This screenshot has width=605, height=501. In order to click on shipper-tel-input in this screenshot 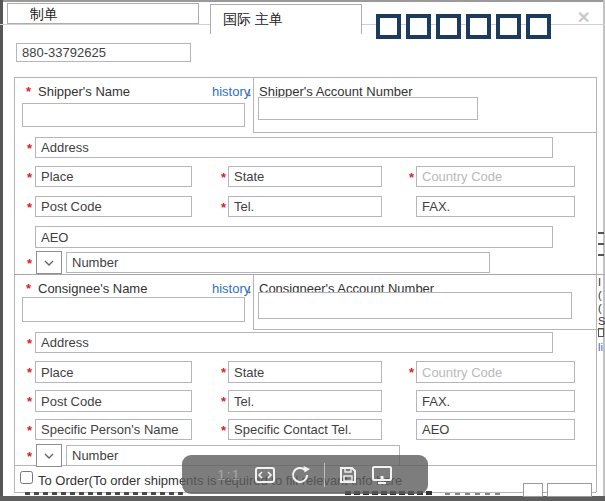, I will do `click(305, 206)`.